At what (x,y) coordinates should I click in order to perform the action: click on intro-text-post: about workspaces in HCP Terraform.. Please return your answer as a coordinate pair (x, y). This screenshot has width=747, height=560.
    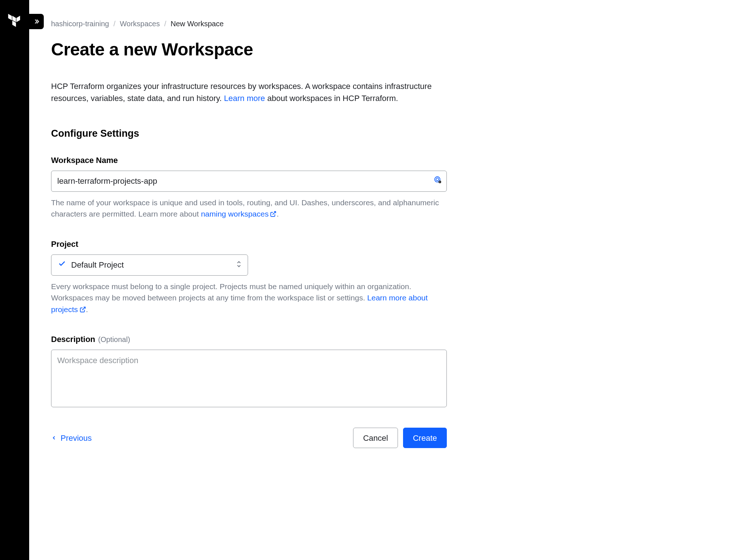
    Looking at the image, I should click on (332, 98).